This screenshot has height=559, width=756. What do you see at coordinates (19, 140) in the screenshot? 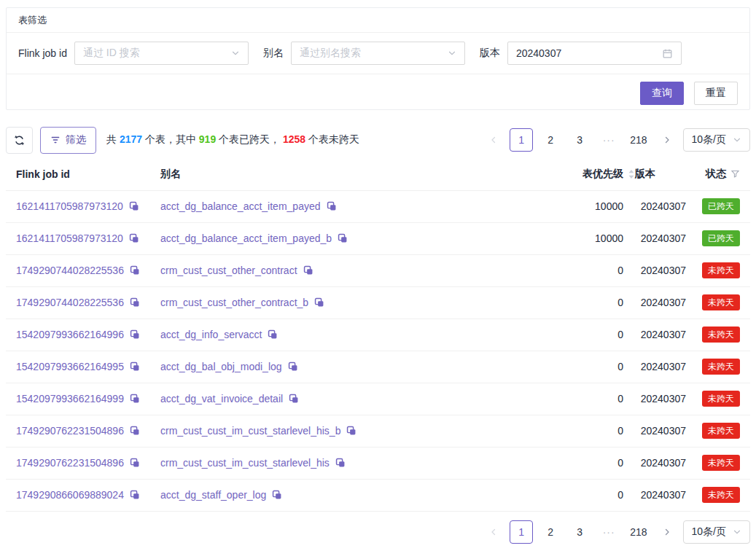
I see `refresh-button` at bounding box center [19, 140].